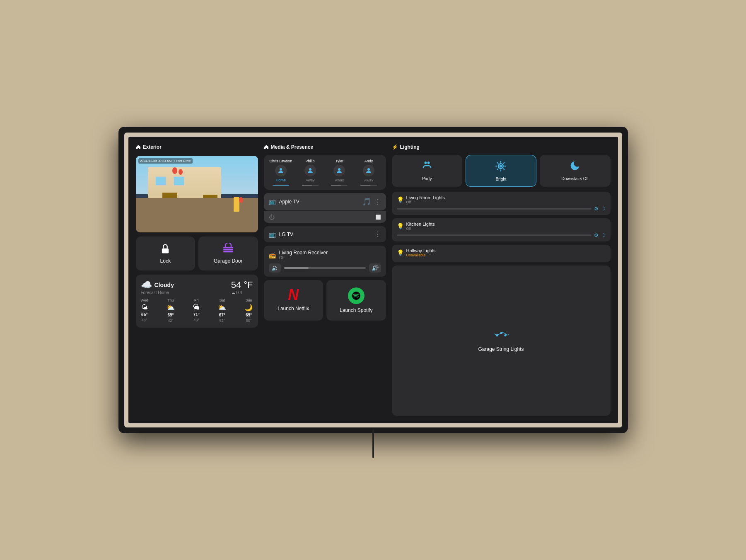 The height and width of the screenshot is (560, 746). Describe the element at coordinates (340, 161) in the screenshot. I see `person-tyler-name: Tyler` at that location.